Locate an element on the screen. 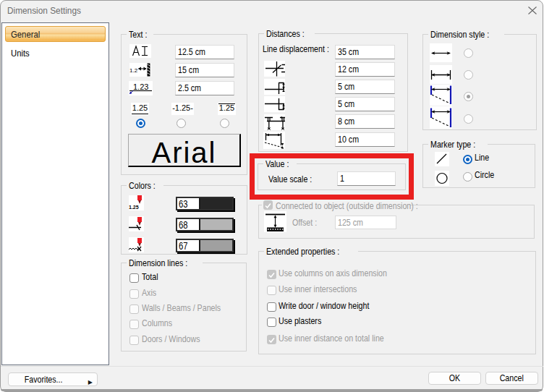 This screenshot has height=392, width=544. svg-text: 1.25 is located at coordinates (134, 207).